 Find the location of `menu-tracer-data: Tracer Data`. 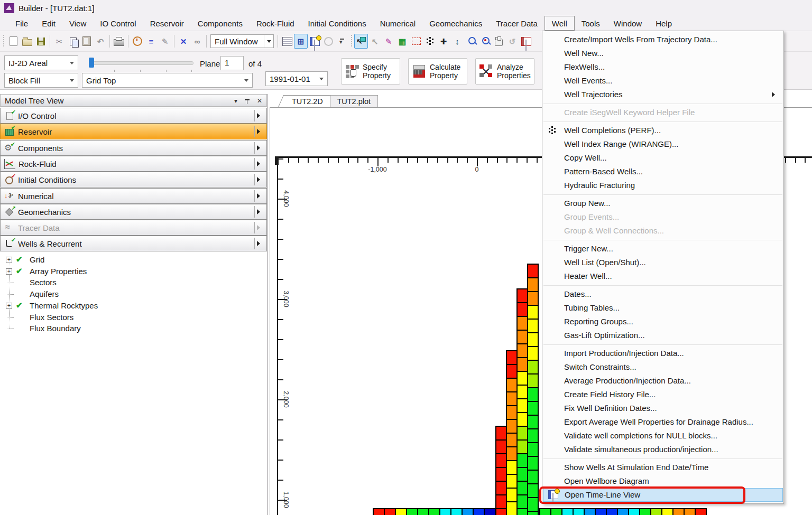

menu-tracer-data: Tracer Data is located at coordinates (517, 23).